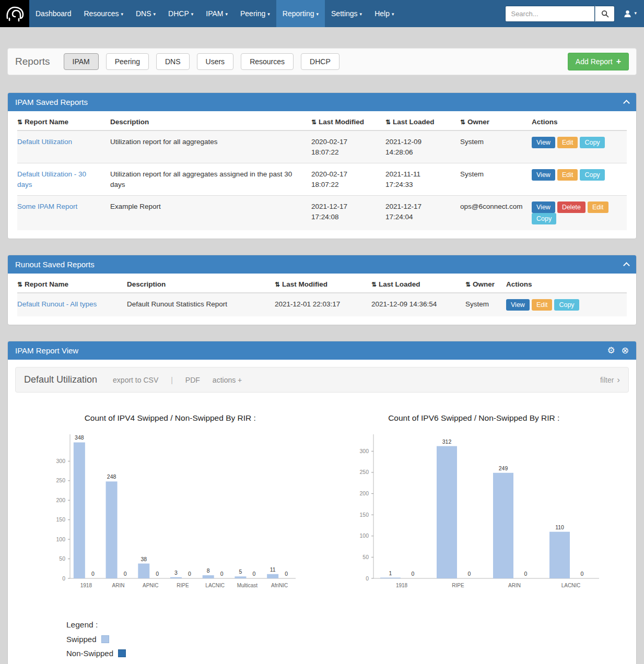 Image resolution: width=644 pixels, height=664 pixels. Describe the element at coordinates (575, 14) in the screenshot. I see `navbar-right: ▾` at that location.